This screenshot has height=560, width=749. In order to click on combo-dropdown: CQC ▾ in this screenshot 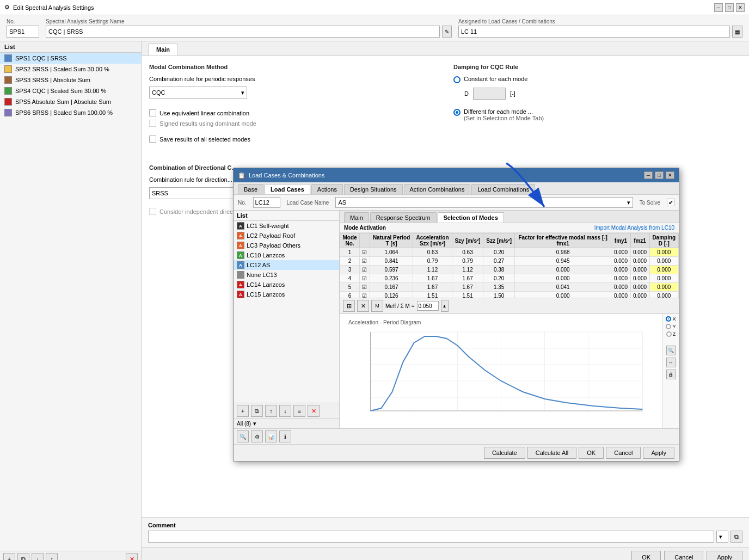, I will do `click(198, 93)`.